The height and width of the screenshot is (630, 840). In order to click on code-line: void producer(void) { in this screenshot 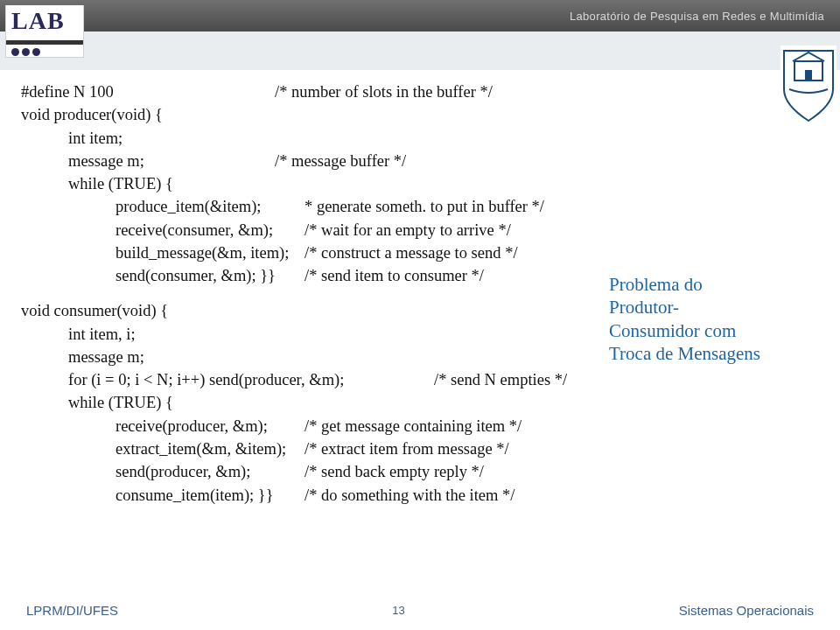, I will do `click(92, 115)`.